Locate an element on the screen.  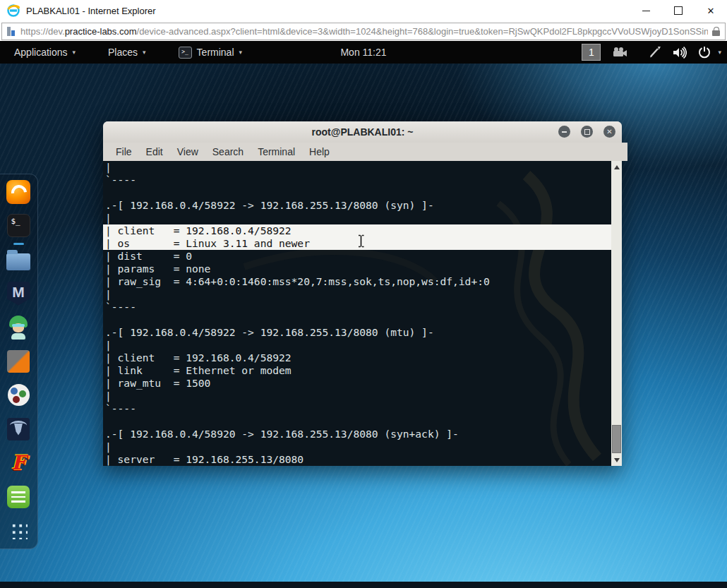
menu-terminal: Terminal is located at coordinates (277, 152).